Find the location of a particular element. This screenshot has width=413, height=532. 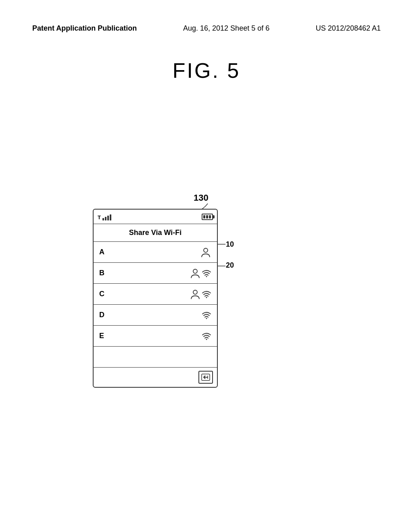

device-frame: T Share Via Wi-Fi A B is located at coordinates (155, 298).